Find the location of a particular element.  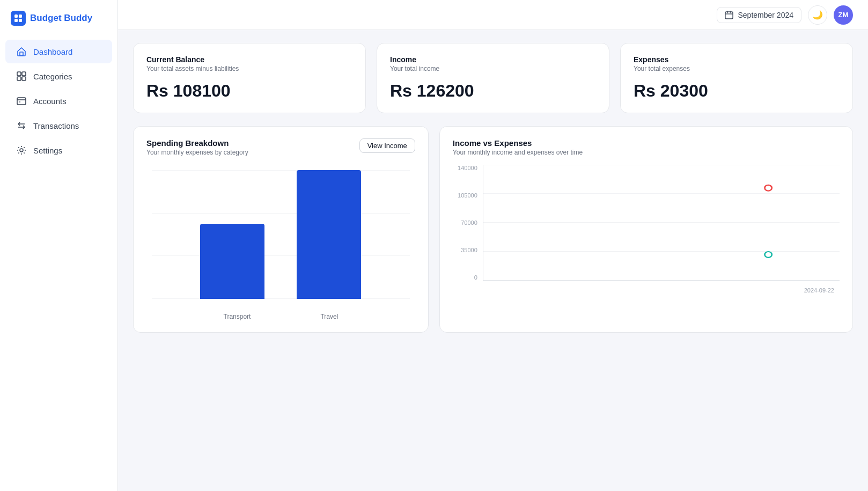

sidebar-item-dashboard: Dashboard is located at coordinates (59, 52).